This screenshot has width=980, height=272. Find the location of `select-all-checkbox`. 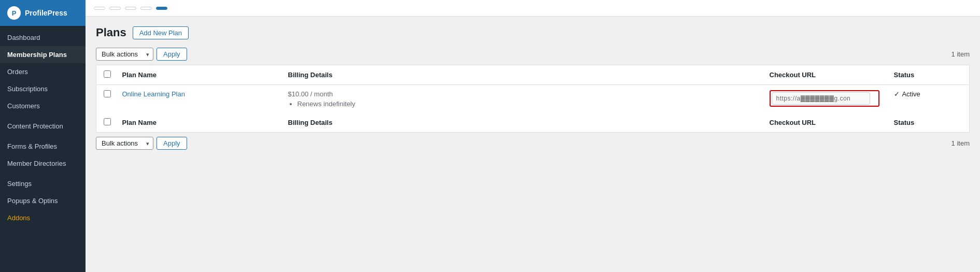

select-all-checkbox is located at coordinates (107, 74).